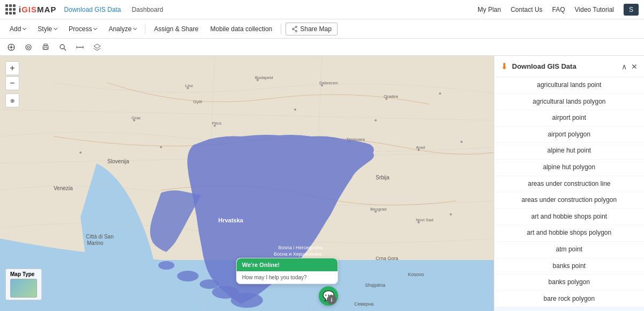 This screenshot has height=311, width=644. I want to click on svg-text: Pécs, so click(217, 124).